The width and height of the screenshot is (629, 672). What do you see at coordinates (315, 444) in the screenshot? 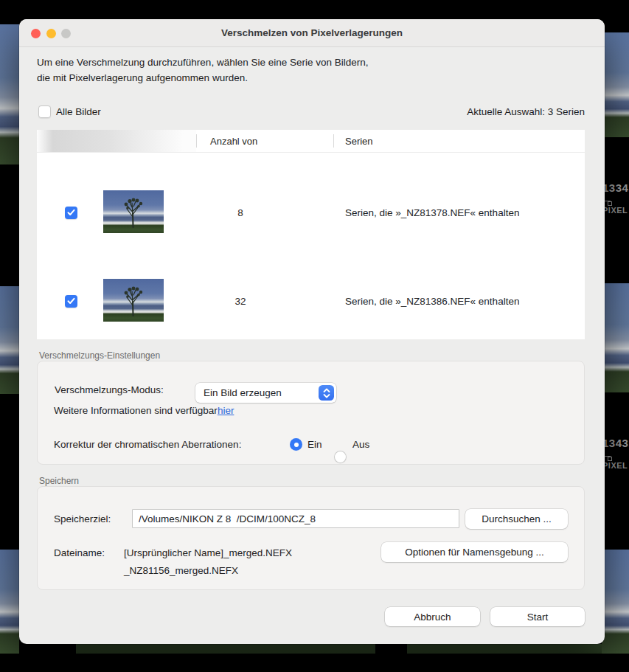
I see `ca-on-label: Ein` at bounding box center [315, 444].